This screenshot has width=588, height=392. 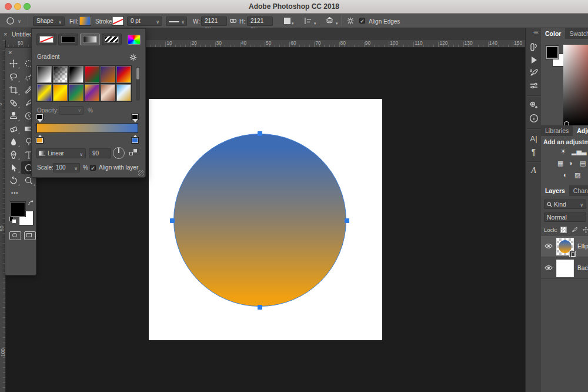 I want to click on tab-layers: Layers, so click(x=555, y=191).